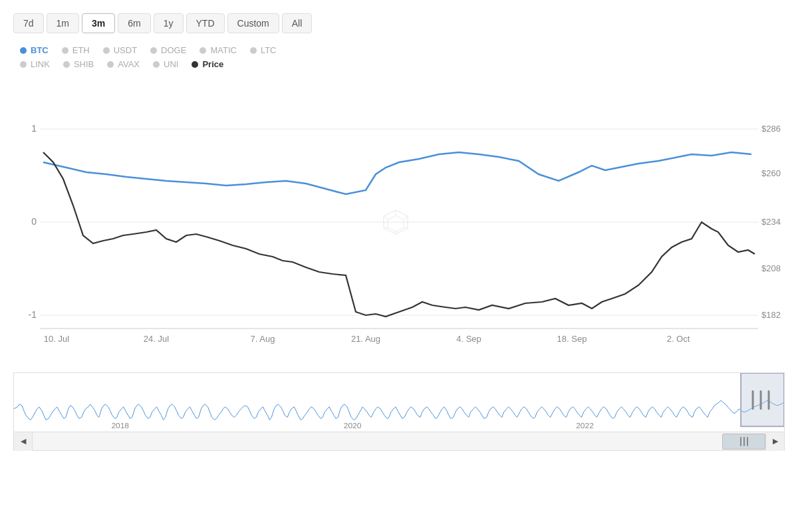  What do you see at coordinates (771, 129) in the screenshot?
I see `svg-text: $286` at bounding box center [771, 129].